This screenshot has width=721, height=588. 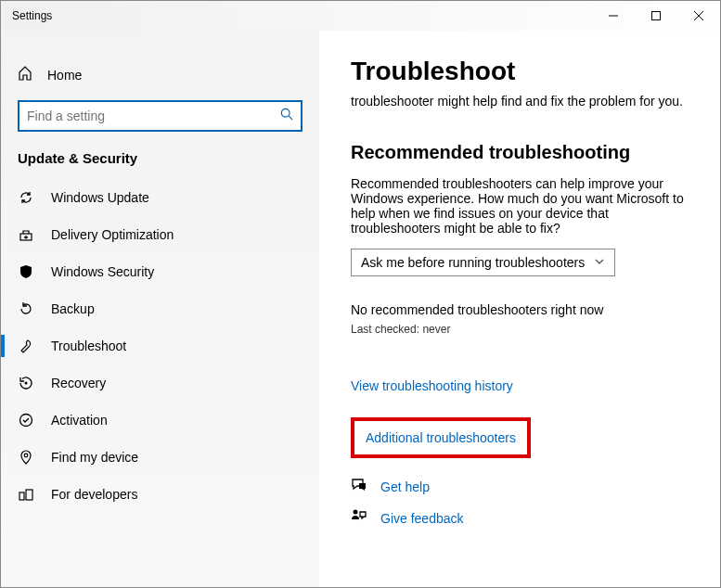 I want to click on chevron-down-icon, so click(x=599, y=262).